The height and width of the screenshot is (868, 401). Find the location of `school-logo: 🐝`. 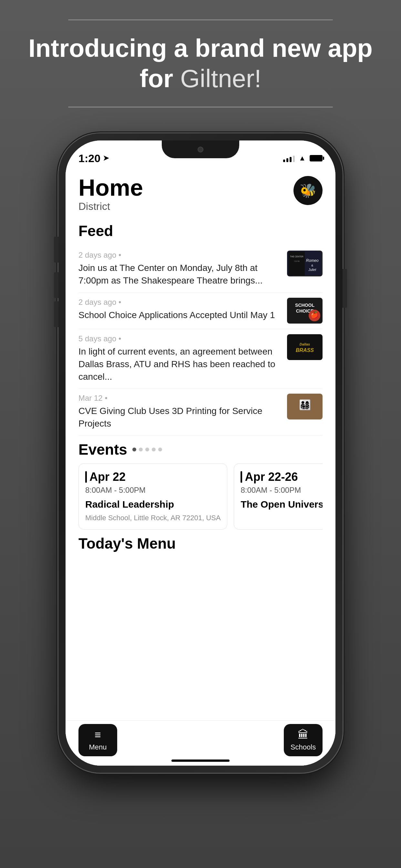

school-logo: 🐝 is located at coordinates (308, 191).